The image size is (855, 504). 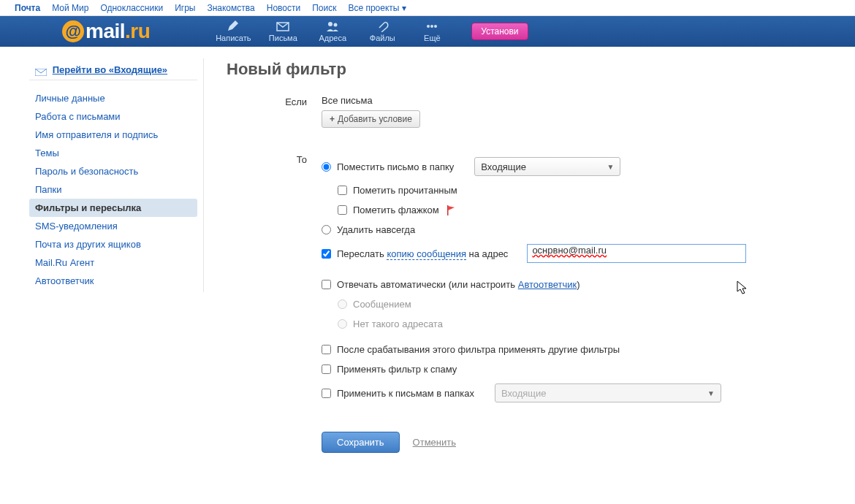 What do you see at coordinates (113, 207) in the screenshot?
I see `sidebar-item-filters: Фильтры и пересылка` at bounding box center [113, 207].